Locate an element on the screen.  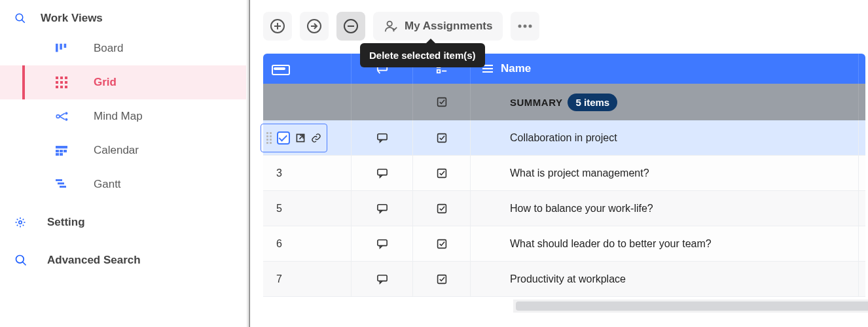
drag-handle-icon is located at coordinates (269, 138).